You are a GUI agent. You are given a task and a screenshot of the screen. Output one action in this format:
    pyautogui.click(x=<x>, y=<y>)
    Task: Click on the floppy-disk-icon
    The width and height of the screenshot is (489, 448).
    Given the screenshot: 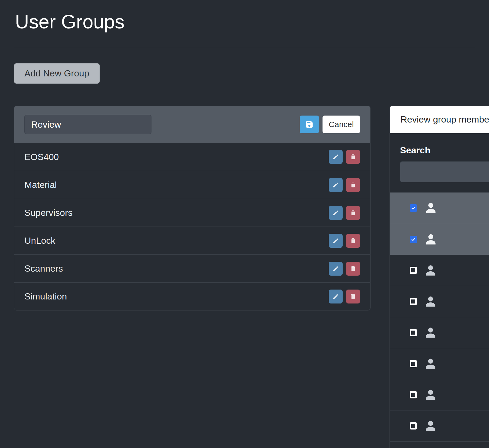 What is the action you would take?
    pyautogui.click(x=309, y=124)
    